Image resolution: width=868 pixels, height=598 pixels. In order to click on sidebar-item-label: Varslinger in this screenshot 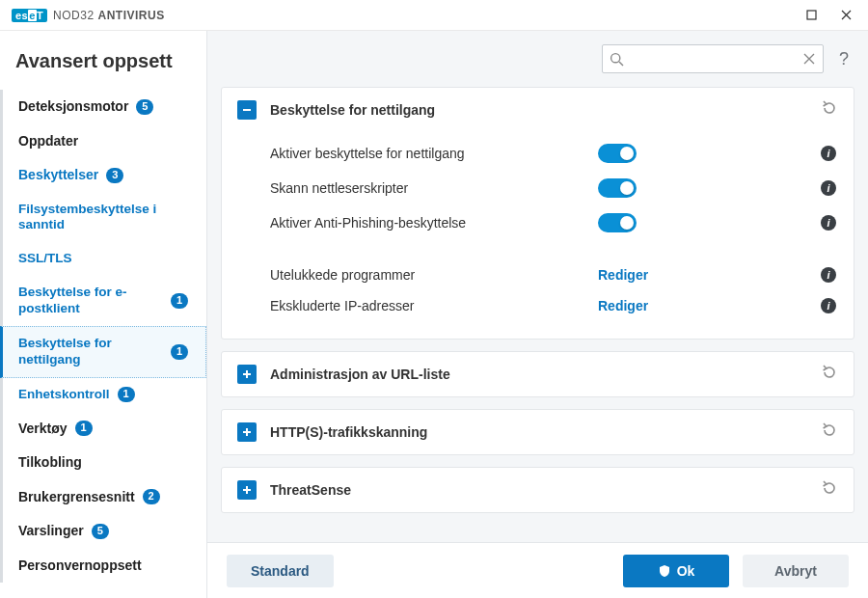, I will do `click(51, 531)`.